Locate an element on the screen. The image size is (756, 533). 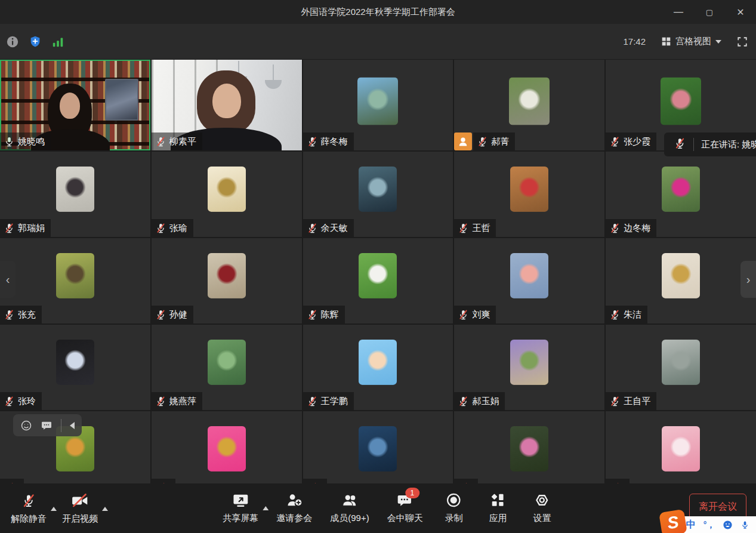
participant-tile: 薛冬梅 is located at coordinates (378, 105).